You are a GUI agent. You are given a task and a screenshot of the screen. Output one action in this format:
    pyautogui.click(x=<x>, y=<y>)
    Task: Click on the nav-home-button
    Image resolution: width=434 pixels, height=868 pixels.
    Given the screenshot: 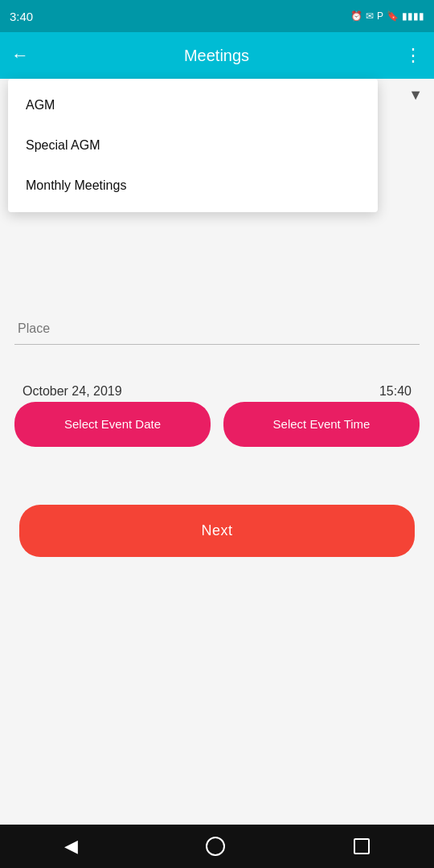 What is the action you would take?
    pyautogui.click(x=215, y=846)
    